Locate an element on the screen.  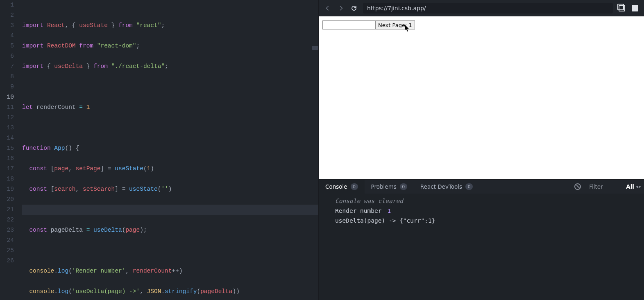
tab-react-devtools: React DevTools 0 is located at coordinates (447, 187).